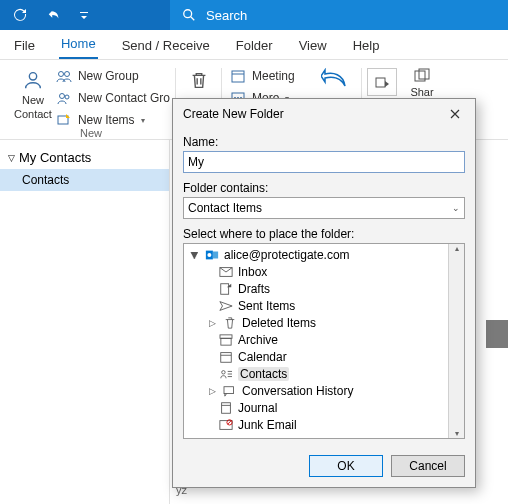 The width and height of the screenshot is (508, 504). I want to click on outlook-icon, so click(212, 255).